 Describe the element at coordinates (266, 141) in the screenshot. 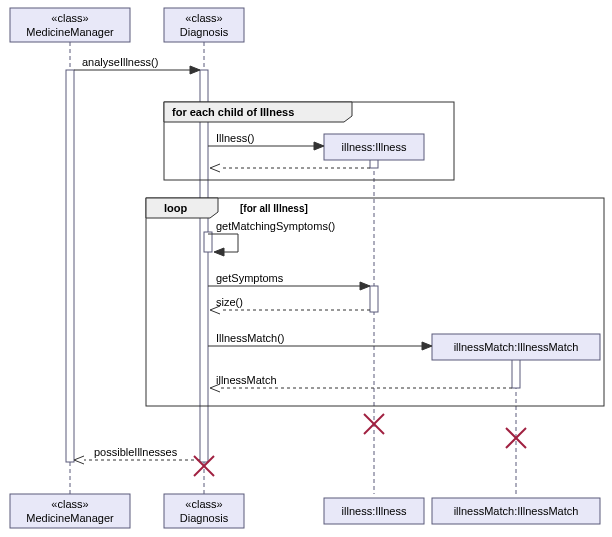

I see `msg-illness-ctor: Illness()` at that location.